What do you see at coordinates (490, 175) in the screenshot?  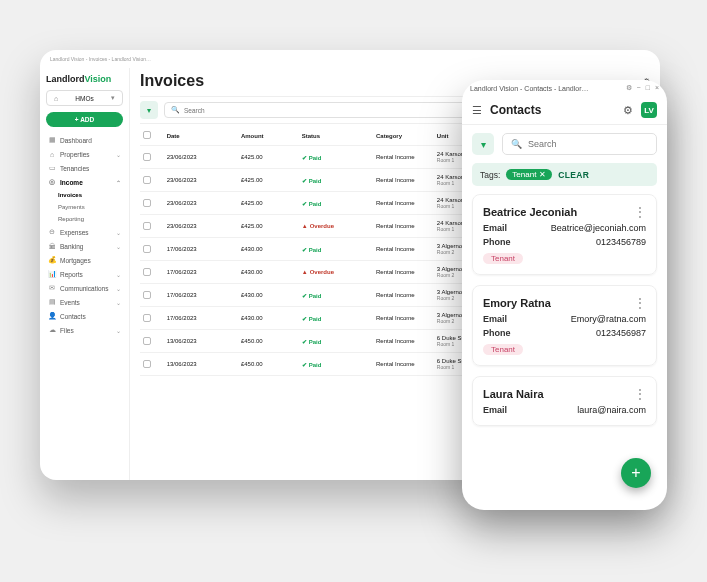 I see `tags-label: Tags:` at bounding box center [490, 175].